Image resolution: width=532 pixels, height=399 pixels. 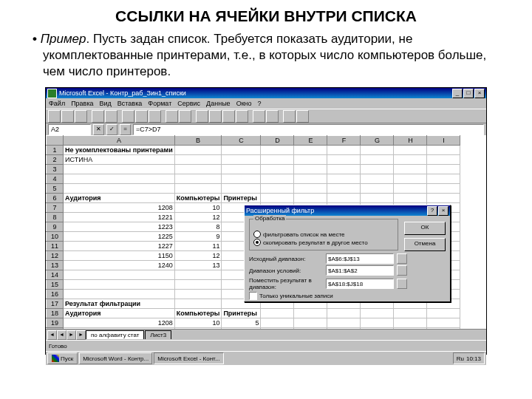 What do you see at coordinates (55, 189) in the screenshot?
I see `row-header: 5` at bounding box center [55, 189].